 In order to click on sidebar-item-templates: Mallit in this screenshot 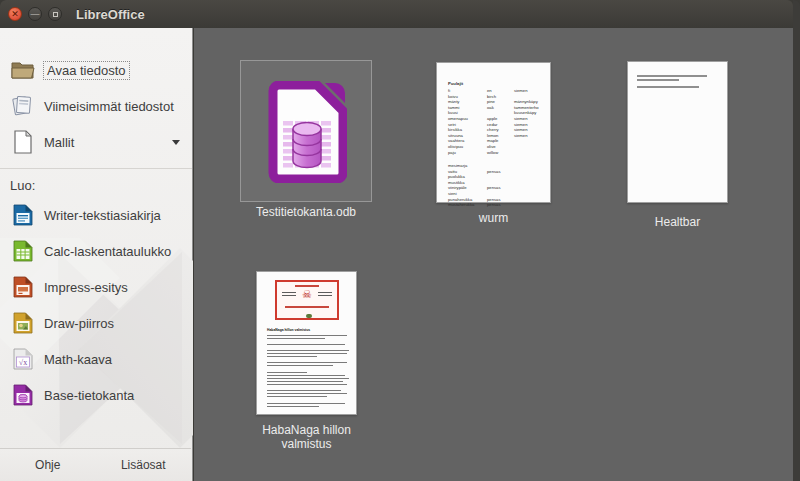, I will do `click(96, 142)`.